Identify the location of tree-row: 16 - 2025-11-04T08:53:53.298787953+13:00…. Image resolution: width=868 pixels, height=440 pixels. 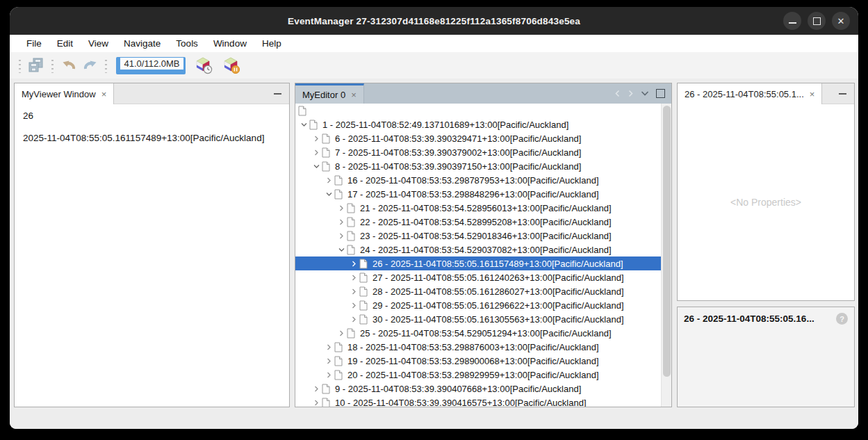
(478, 180).